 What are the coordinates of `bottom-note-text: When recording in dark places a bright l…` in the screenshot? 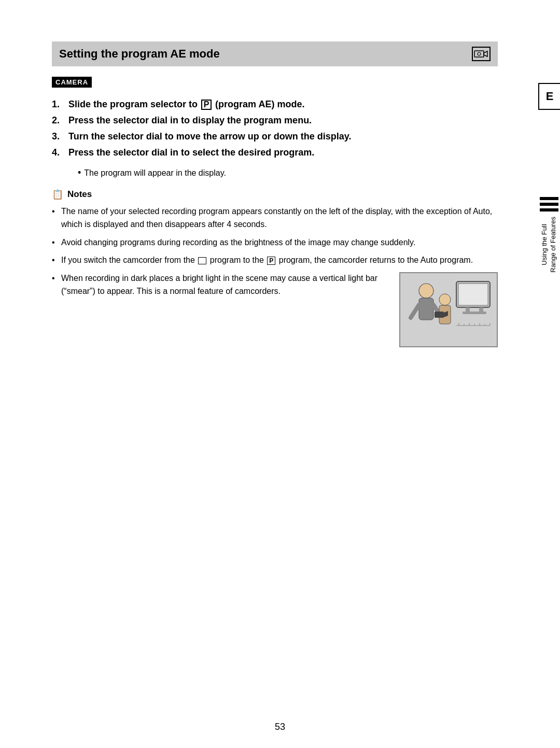 It's located at (218, 288).